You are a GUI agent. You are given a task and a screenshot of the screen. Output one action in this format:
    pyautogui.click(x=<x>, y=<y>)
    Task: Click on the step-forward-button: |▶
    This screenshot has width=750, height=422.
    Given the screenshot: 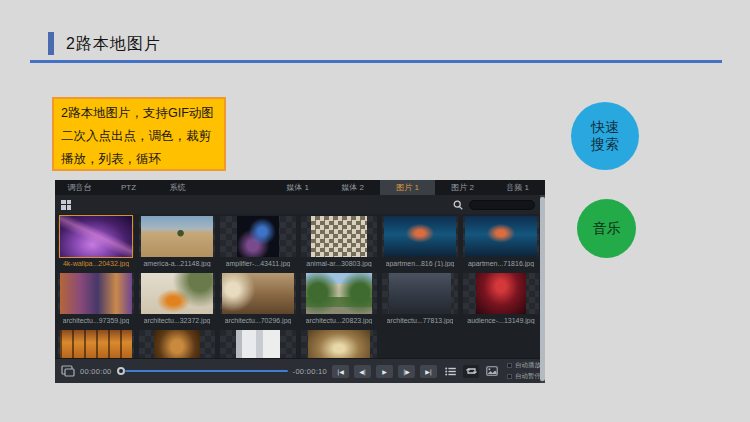 What is the action you would take?
    pyautogui.click(x=406, y=372)
    